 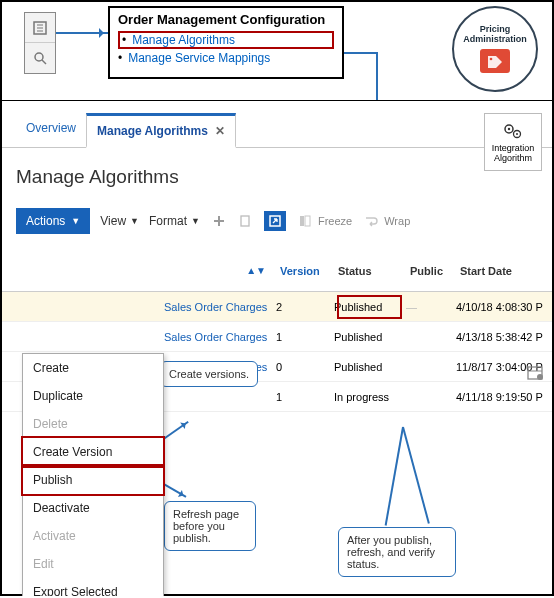 I want to click on setup-icon-stack, so click(x=40, y=43).